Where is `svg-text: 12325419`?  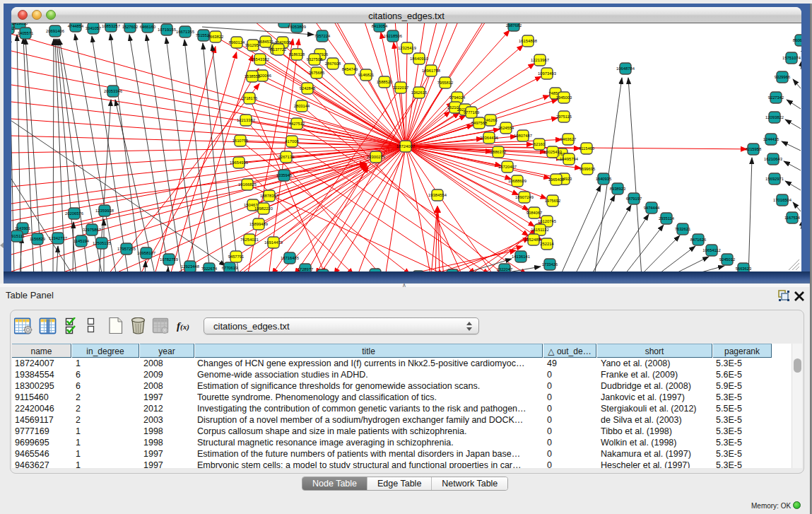
svg-text: 12325419 is located at coordinates (407, 48).